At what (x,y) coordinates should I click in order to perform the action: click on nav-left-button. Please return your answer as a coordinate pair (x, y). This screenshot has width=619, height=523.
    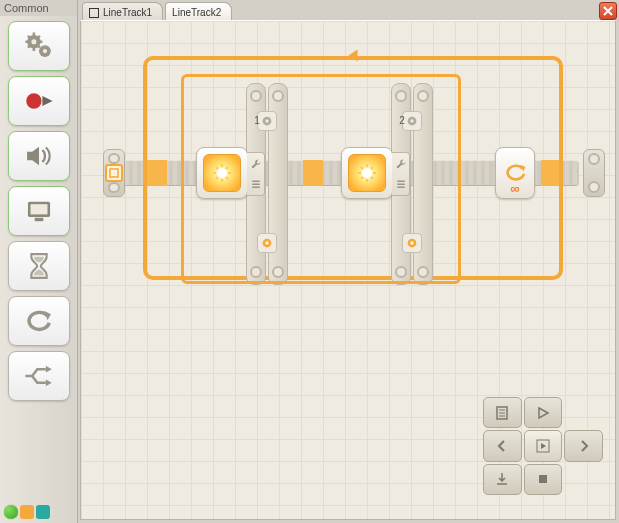
    Looking at the image, I should click on (502, 446).